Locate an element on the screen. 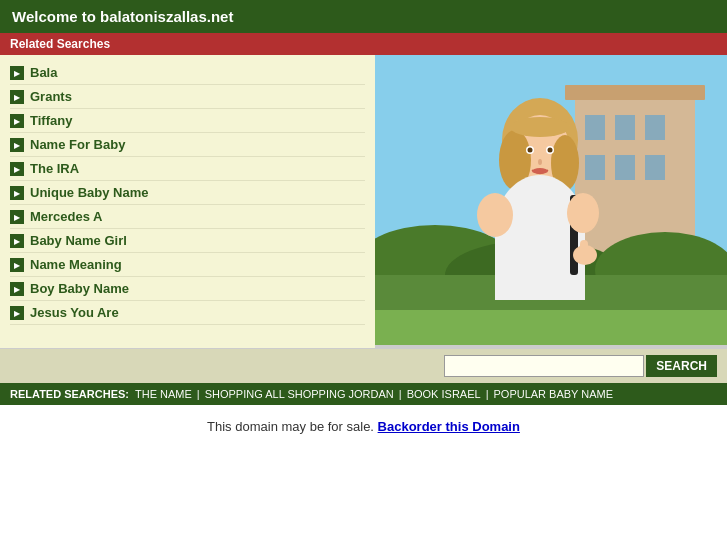 The height and width of the screenshot is (545, 727). backorder-link: Backorder this Domain is located at coordinates (449, 426).